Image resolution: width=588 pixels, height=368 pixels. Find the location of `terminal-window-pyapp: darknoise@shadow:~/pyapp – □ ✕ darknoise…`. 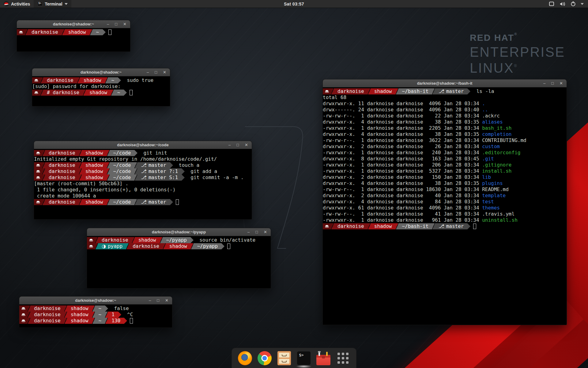

terminal-window-pyapp: darknoise@shadow:~/pyapp – □ ✕ darknoise… is located at coordinates (179, 258).